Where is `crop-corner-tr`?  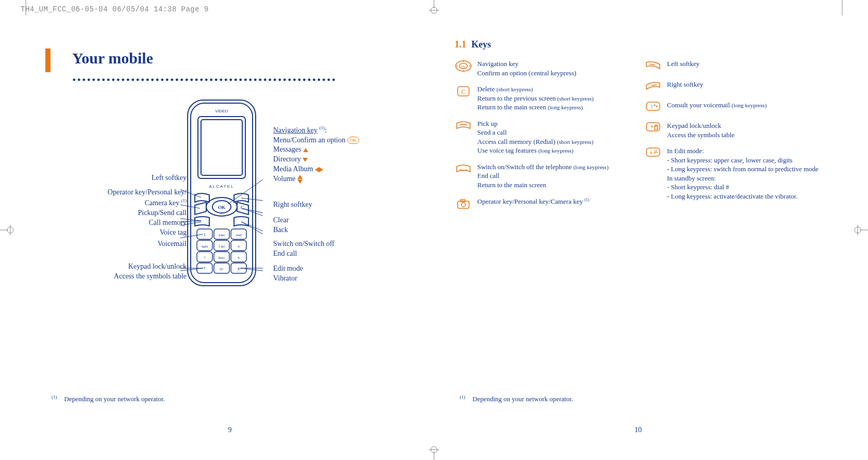
crop-corner-tr is located at coordinates (842, 8).